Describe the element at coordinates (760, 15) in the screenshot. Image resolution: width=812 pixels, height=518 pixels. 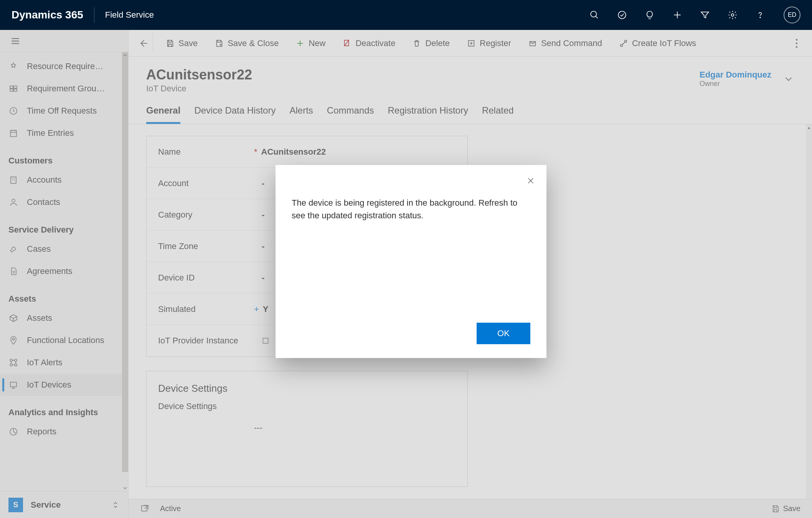
I see `help-icon` at that location.